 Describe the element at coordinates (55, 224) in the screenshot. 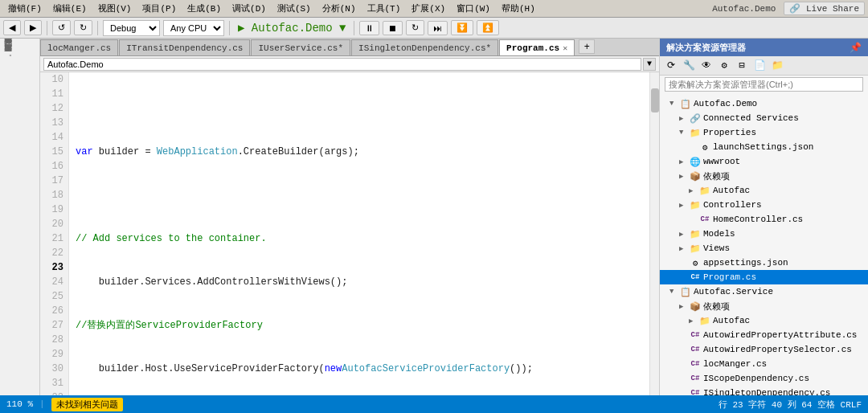

I see `ln-20: 20` at that location.